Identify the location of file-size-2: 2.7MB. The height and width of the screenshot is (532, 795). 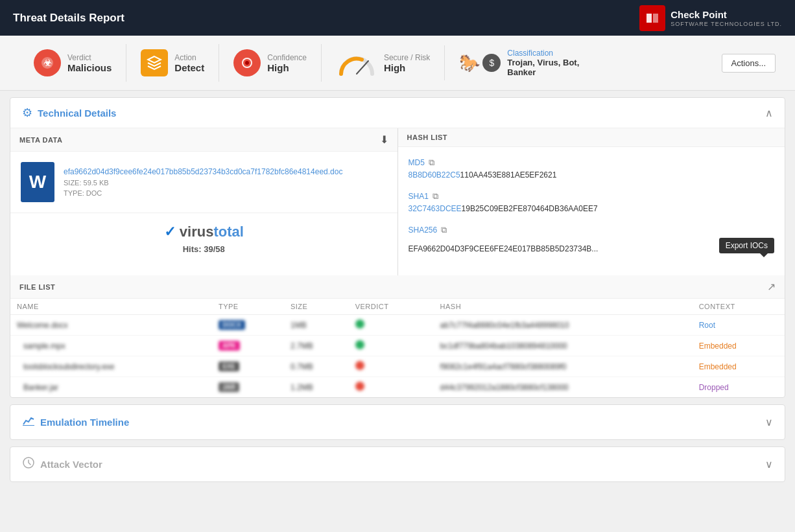
(316, 346).